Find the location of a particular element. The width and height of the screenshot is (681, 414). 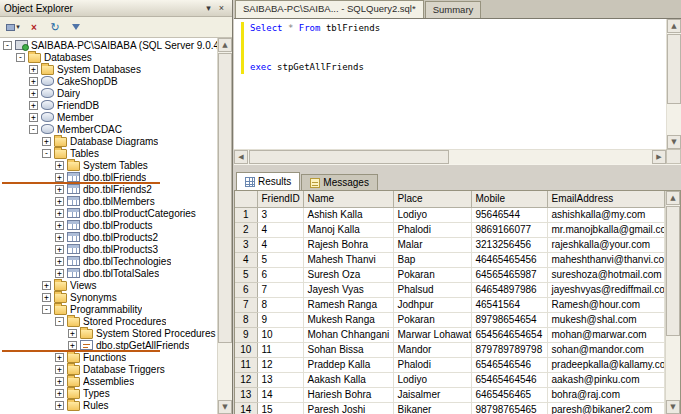

tree-item-dairy: +Dairy is located at coordinates (108, 93).